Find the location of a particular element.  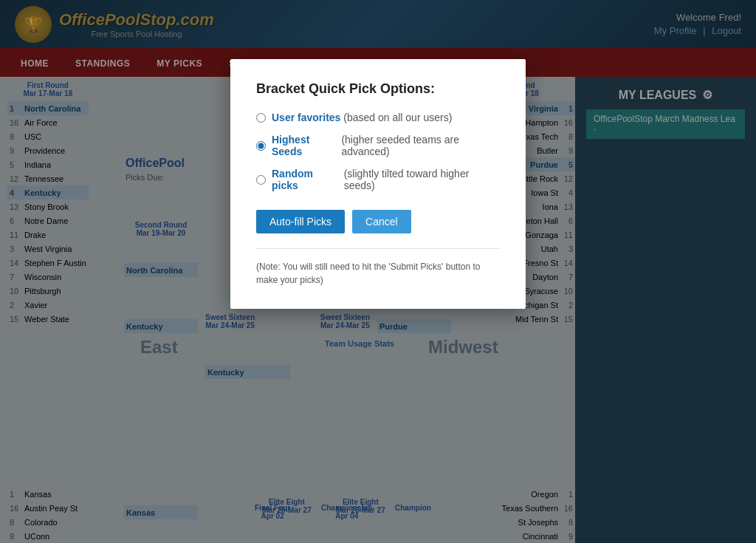

highest-seeds-label-normal: (higher seeded teams are advanced) is located at coordinates (421, 146).